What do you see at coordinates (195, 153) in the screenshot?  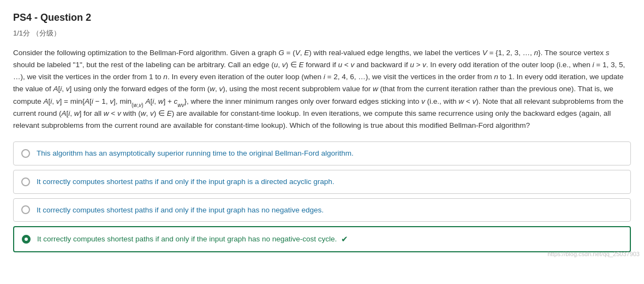 I see `option-1-label: This algorithm has an asymptotically sup…` at bounding box center [195, 153].